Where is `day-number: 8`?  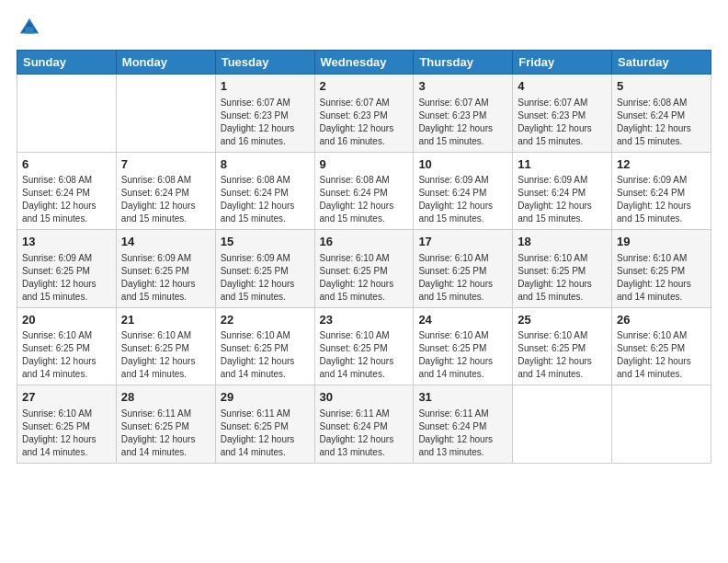 day-number: 8 is located at coordinates (265, 165).